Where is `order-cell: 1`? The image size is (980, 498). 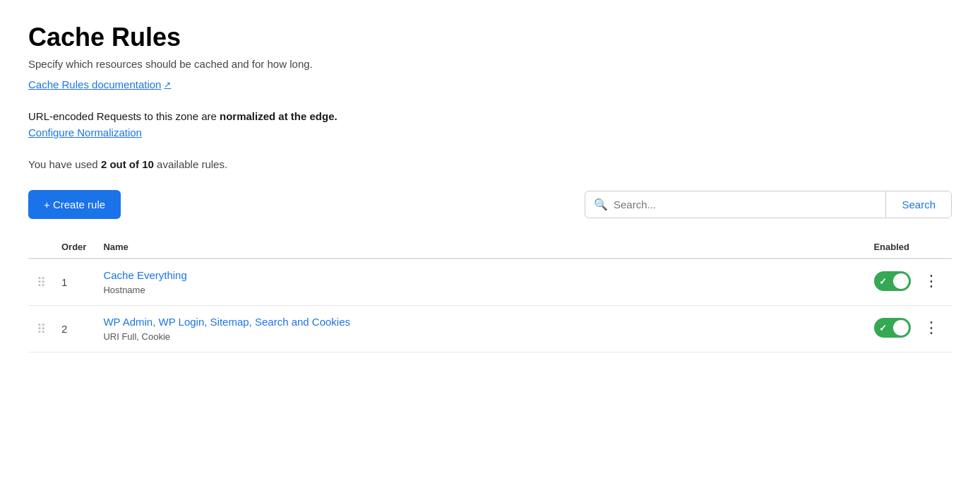
order-cell: 1 is located at coordinates (73, 283).